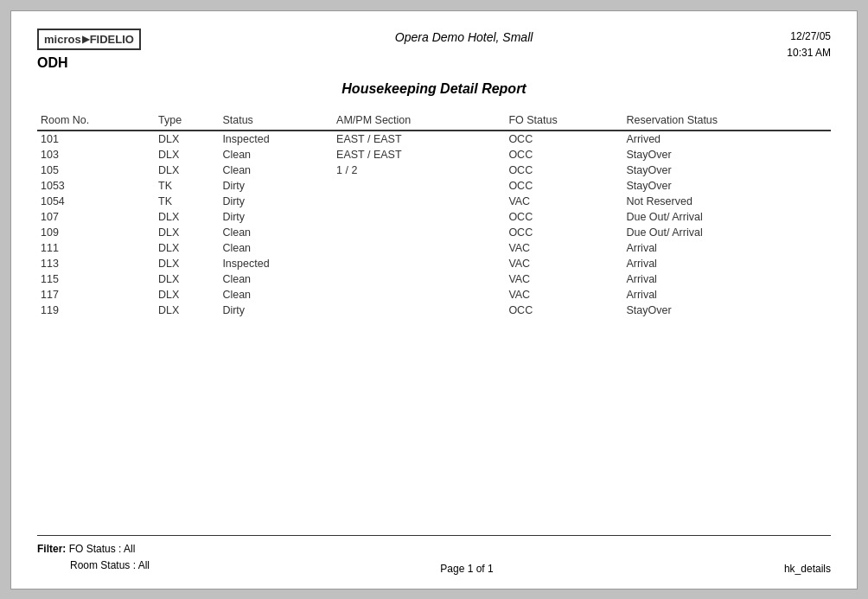 This screenshot has width=868, height=599. Describe the element at coordinates (434, 89) in the screenshot. I see `report-title: Housekeeping Detail Report` at that location.